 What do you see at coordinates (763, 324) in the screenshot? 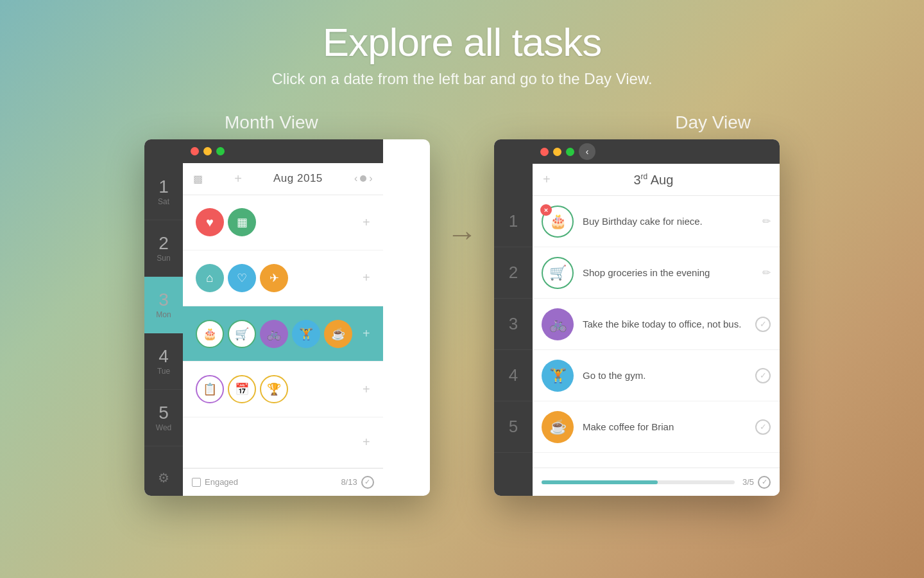
I see `task-3-check: ✓` at bounding box center [763, 324].